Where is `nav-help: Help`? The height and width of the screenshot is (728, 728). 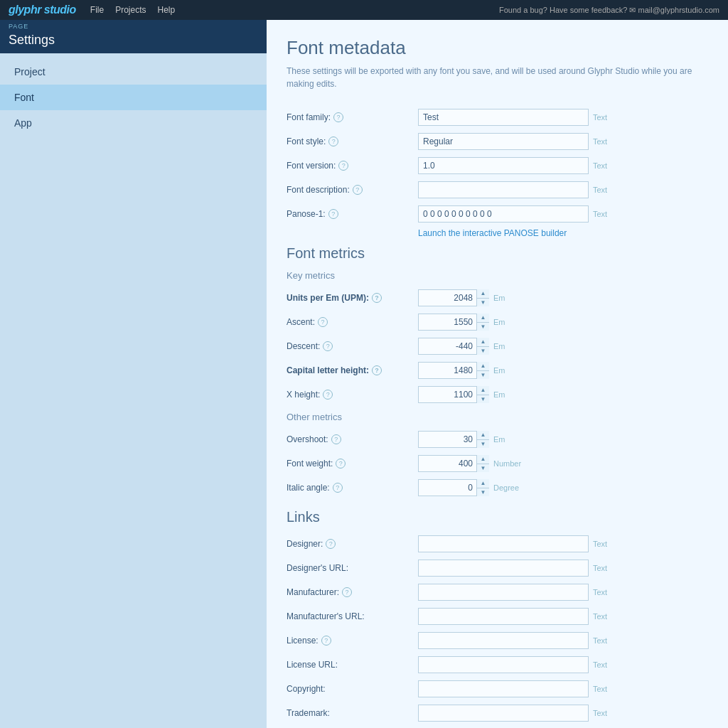
nav-help: Help is located at coordinates (166, 10).